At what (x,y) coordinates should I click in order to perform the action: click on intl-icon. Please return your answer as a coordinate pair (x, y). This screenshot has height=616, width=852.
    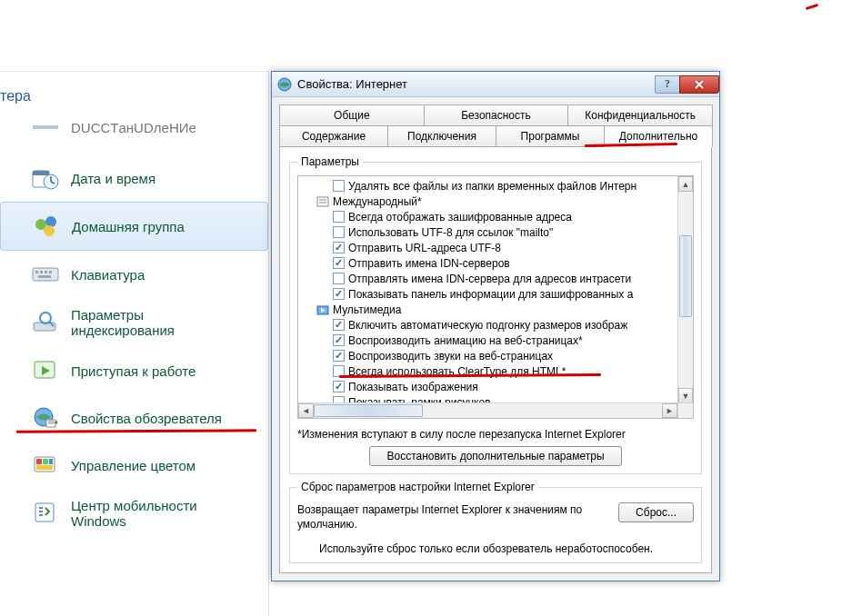
    Looking at the image, I should click on (323, 202).